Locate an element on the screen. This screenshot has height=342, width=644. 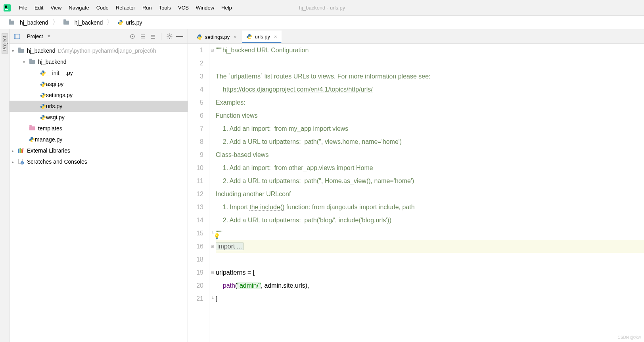
breadcrumb-bar: hj_backend〉hj_backend〉urls.py is located at coordinates (322, 23).